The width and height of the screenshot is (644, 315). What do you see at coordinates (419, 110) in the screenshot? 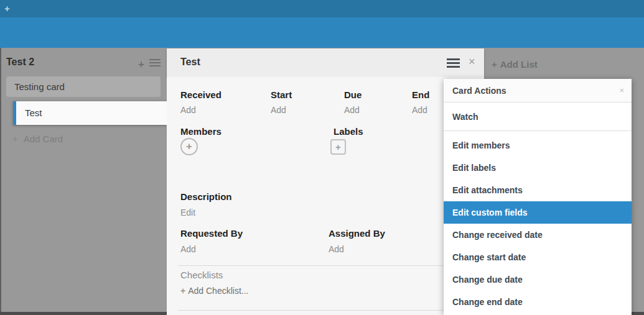
I see `field-end-add-link: Add` at bounding box center [419, 110].